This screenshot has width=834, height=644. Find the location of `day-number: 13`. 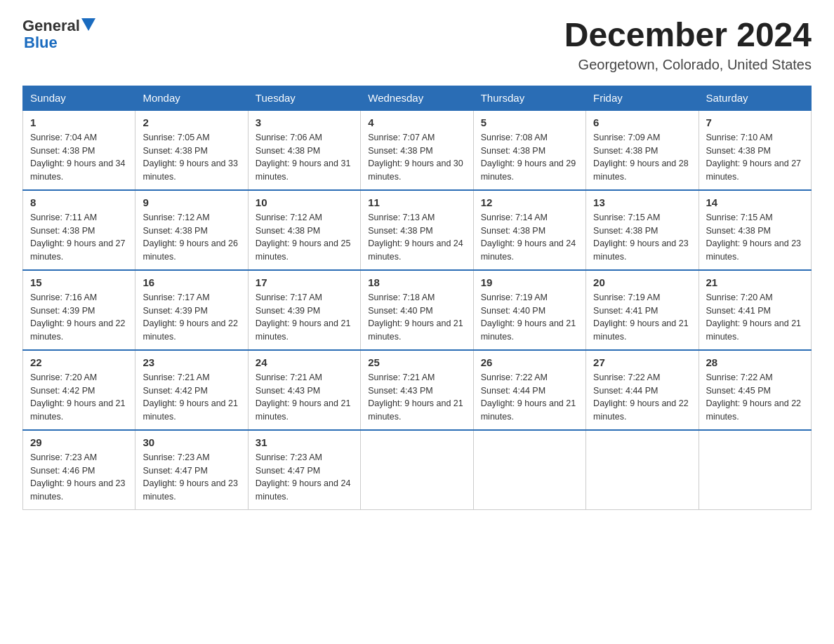

day-number: 13 is located at coordinates (642, 202).